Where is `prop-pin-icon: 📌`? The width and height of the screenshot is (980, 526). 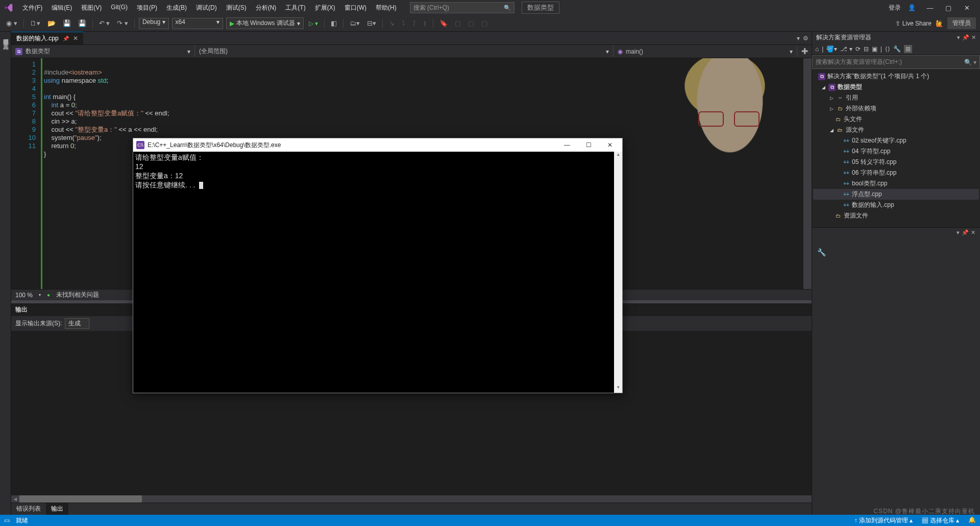
prop-pin-icon: 📌 is located at coordinates (965, 233).